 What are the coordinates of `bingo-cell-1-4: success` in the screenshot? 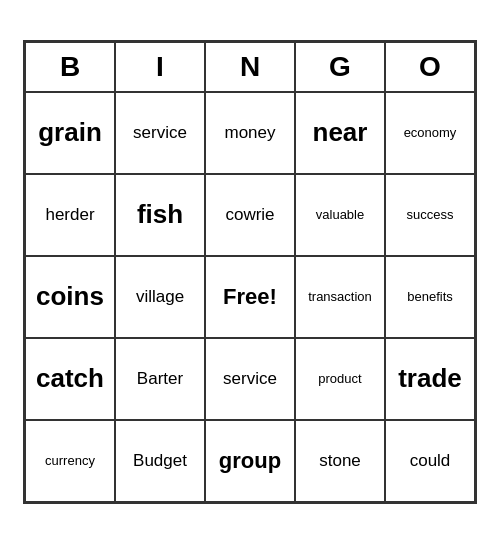 It's located at (430, 215).